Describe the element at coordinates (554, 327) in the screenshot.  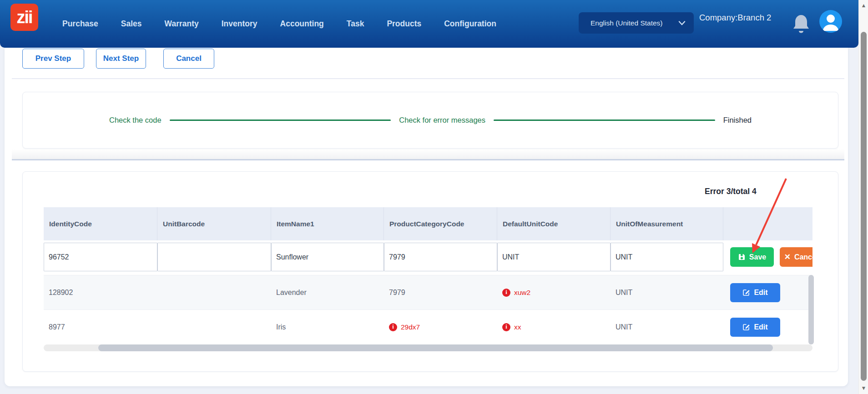
I see `cell-default-unit-code-error: i xx` at that location.